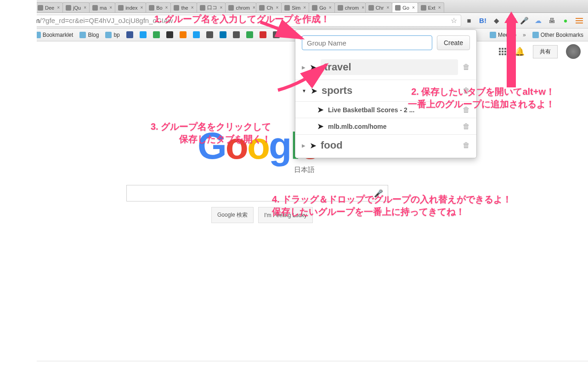  I want to click on overflow-icon: », so click(525, 35).